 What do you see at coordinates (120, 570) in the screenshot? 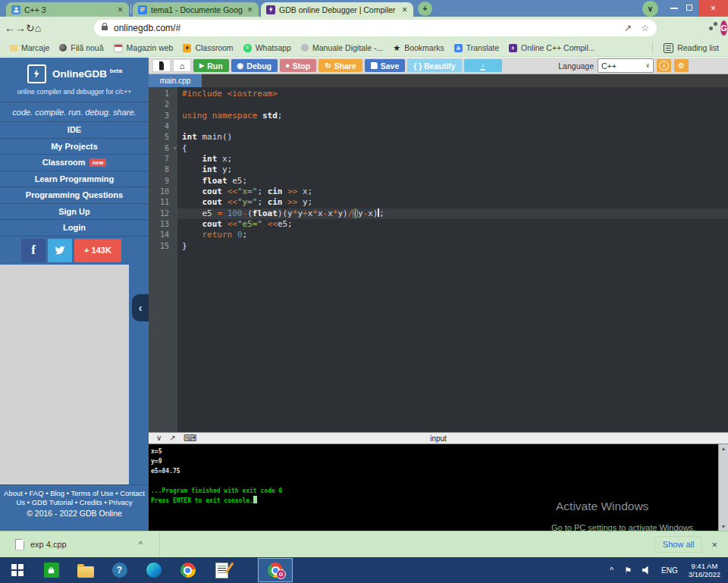
I see `taskbar-help-button: ?` at bounding box center [120, 570].